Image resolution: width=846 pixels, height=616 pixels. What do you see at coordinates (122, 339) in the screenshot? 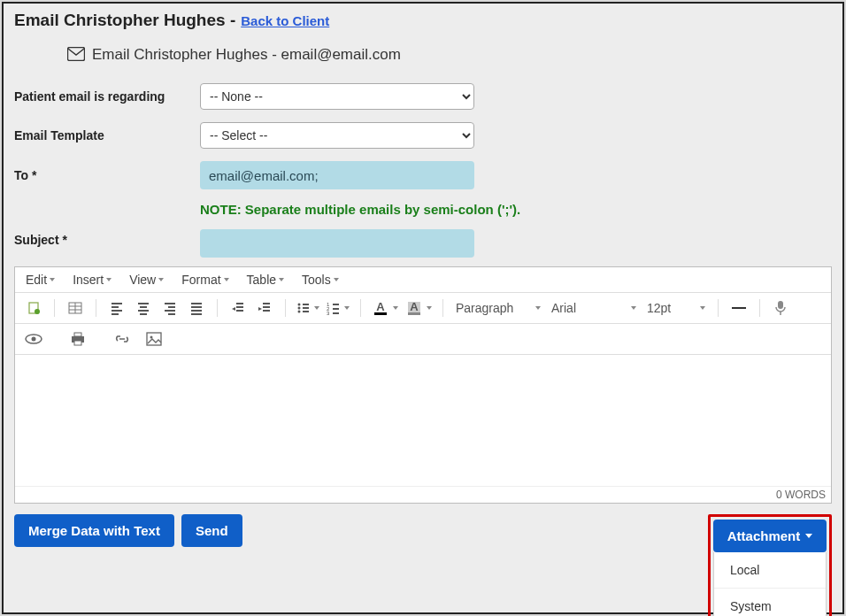
I see `link-icon` at bounding box center [122, 339].